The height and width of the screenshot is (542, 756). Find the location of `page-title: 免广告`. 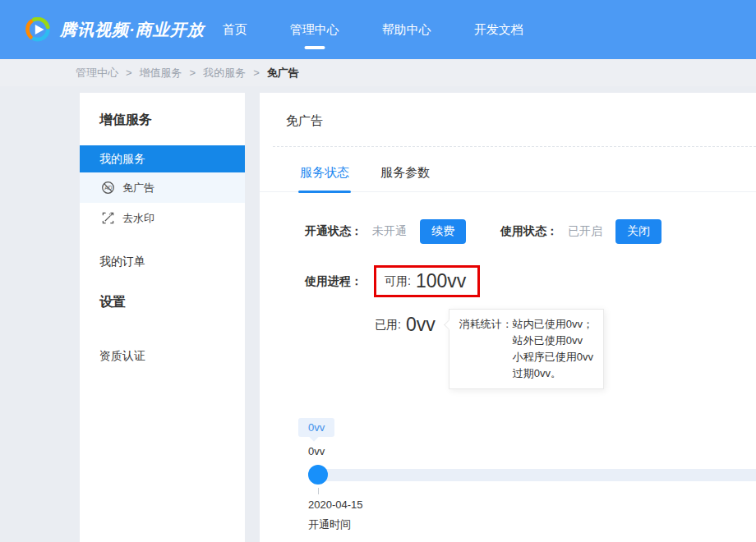

page-title: 免广告 is located at coordinates (521, 122).